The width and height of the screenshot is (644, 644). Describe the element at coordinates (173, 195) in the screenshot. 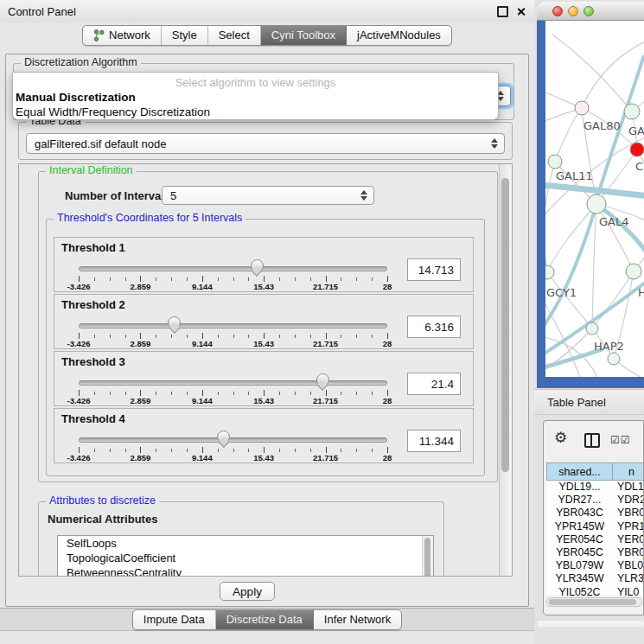

I see `number-of-intervals-value: 5` at that location.